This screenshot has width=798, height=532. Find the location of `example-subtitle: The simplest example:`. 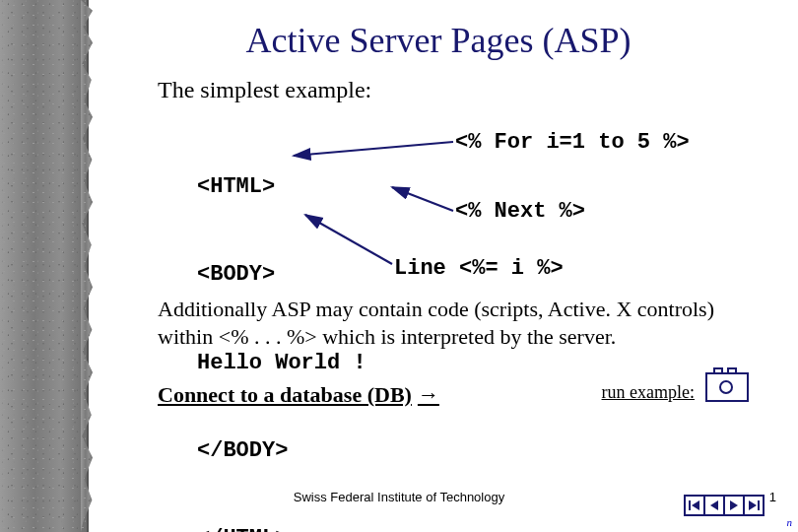

example-subtitle: The simplest example: is located at coordinates (264, 91).